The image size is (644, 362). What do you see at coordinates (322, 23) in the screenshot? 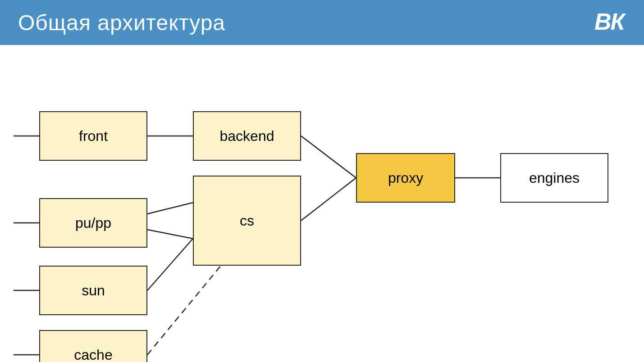
I see `header: Общая архитектура ВК` at bounding box center [322, 23].